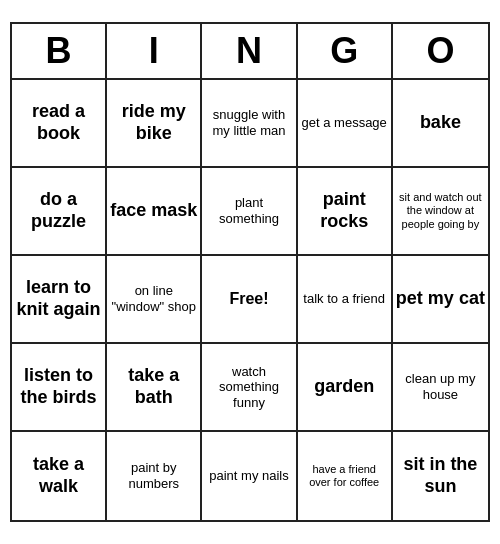 The height and width of the screenshot is (544, 500). I want to click on bingo-cell-17: watch something funny, so click(250, 388).